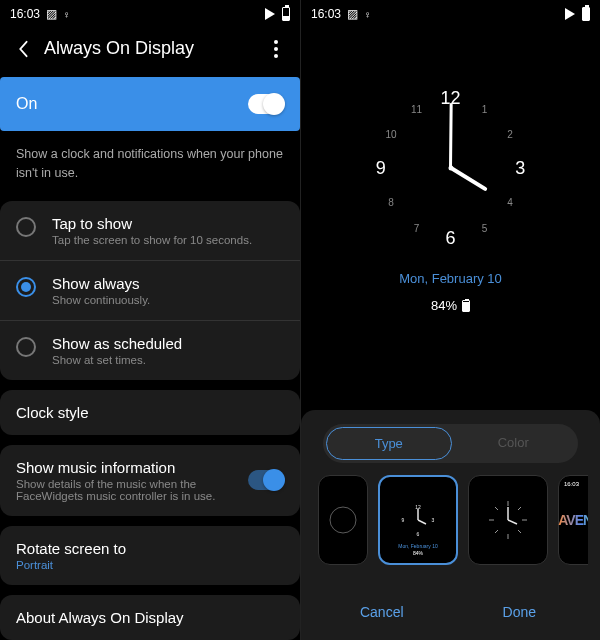 The image size is (600, 640). What do you see at coordinates (418, 534) in the screenshot?
I see `svg-text: 6` at bounding box center [418, 534].